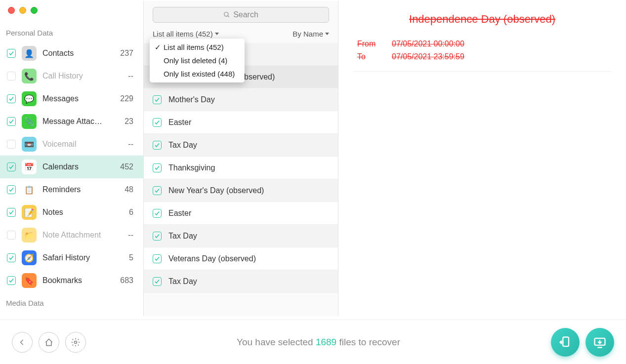  I want to click on sidebar-item-count: 48, so click(130, 190).